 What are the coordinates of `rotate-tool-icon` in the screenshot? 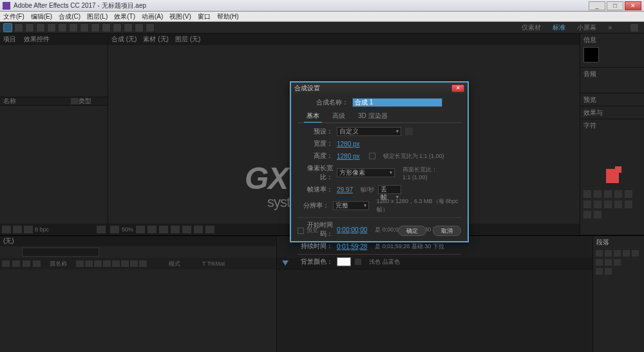 It's located at (41, 28).